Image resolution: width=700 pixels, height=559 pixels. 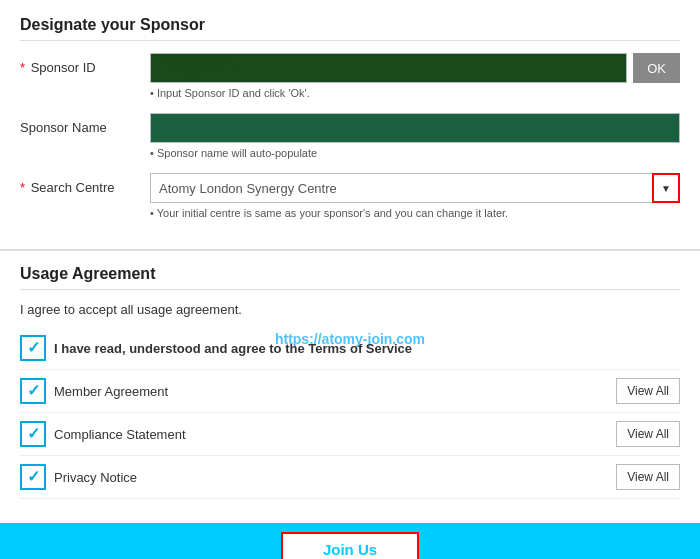 I want to click on checkmark-privacy: ✓, so click(x=34, y=477).